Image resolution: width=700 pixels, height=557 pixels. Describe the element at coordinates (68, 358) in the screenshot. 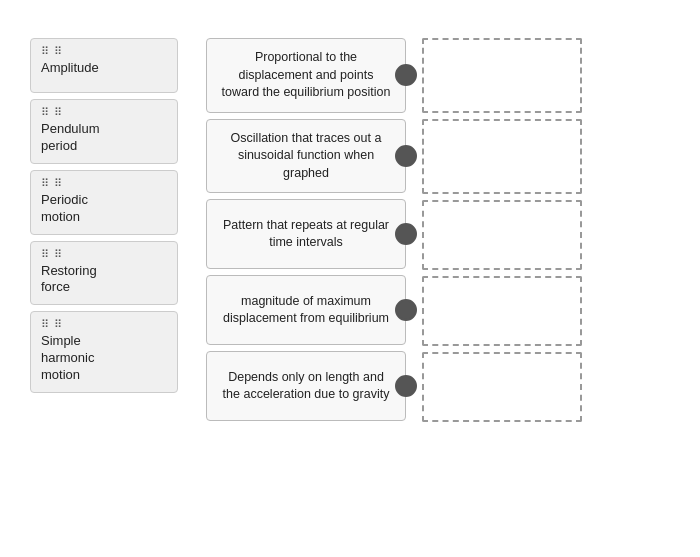

I see `term-label: Simple harmonic motion` at that location.